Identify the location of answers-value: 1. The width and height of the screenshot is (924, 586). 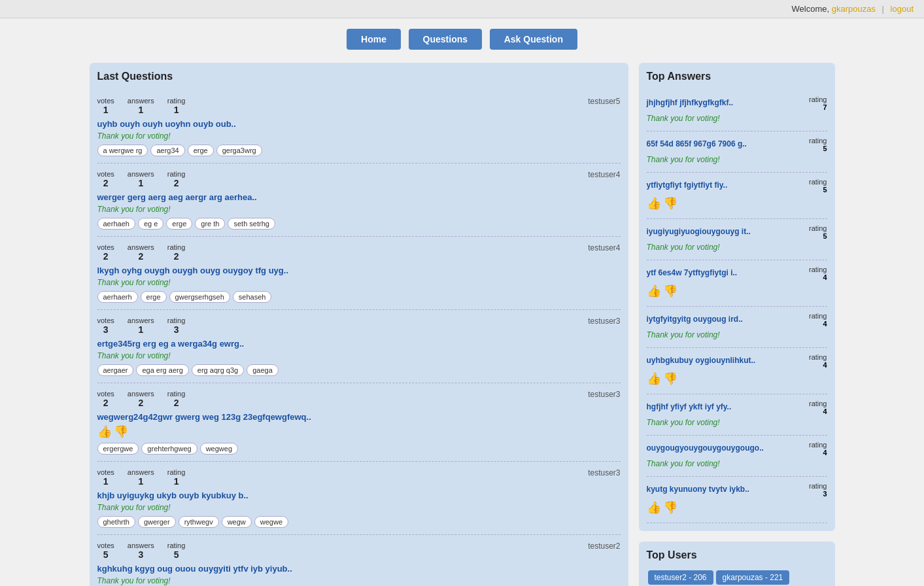
(141, 183).